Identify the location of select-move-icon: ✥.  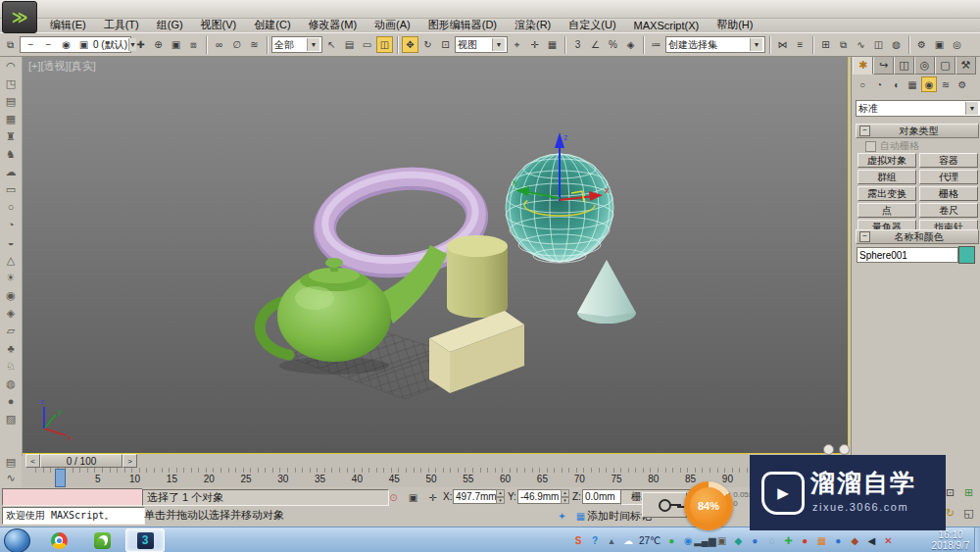
(410, 45).